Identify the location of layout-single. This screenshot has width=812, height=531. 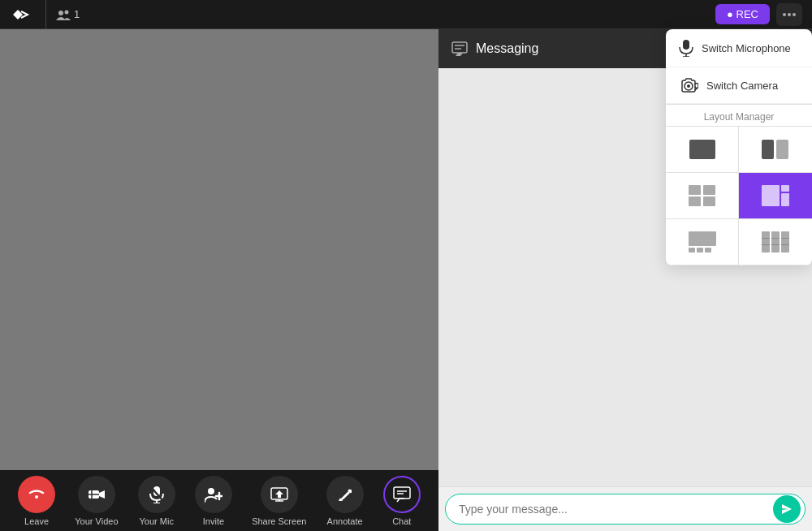
(702, 149).